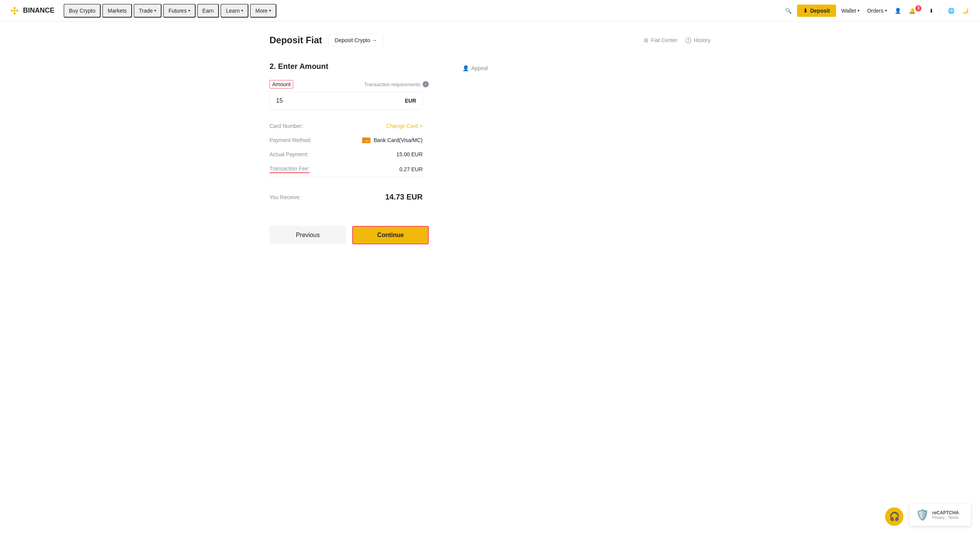 The width and height of the screenshot is (980, 535). I want to click on logo-text: BINANCE, so click(39, 11).